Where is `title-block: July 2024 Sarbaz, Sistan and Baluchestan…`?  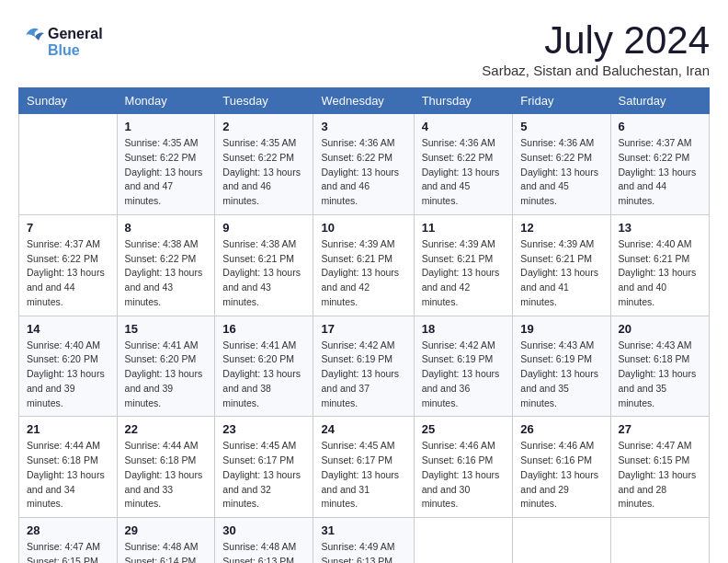
title-block: July 2024 Sarbaz, Sistan and Baluchestan… is located at coordinates (596, 48).